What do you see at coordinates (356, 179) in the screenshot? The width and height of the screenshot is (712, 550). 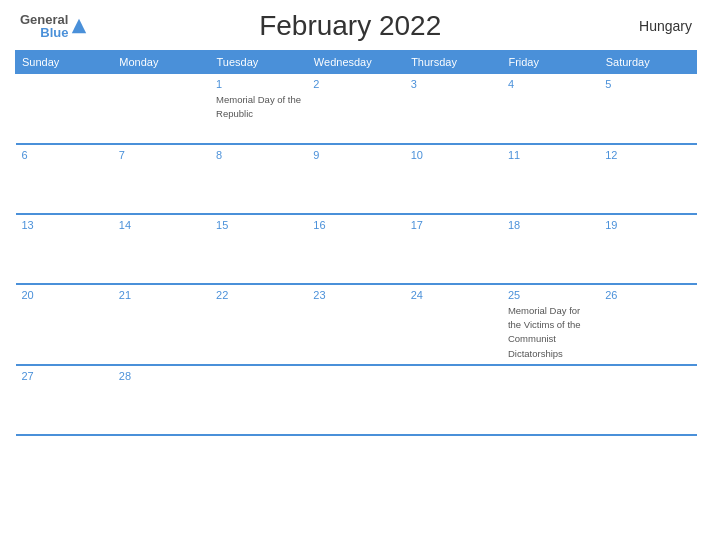 I see `calendar-cell: 9` at bounding box center [356, 179].